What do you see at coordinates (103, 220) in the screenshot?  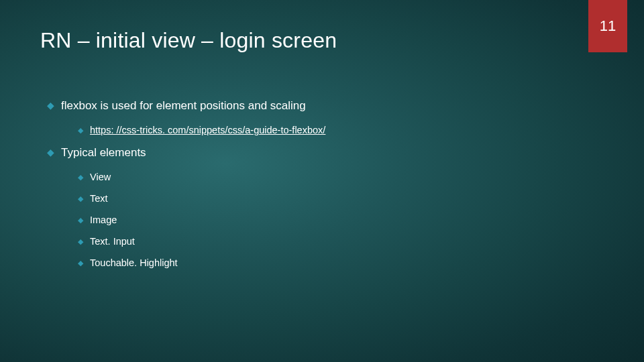 I see `bullet-text: Image` at bounding box center [103, 220].